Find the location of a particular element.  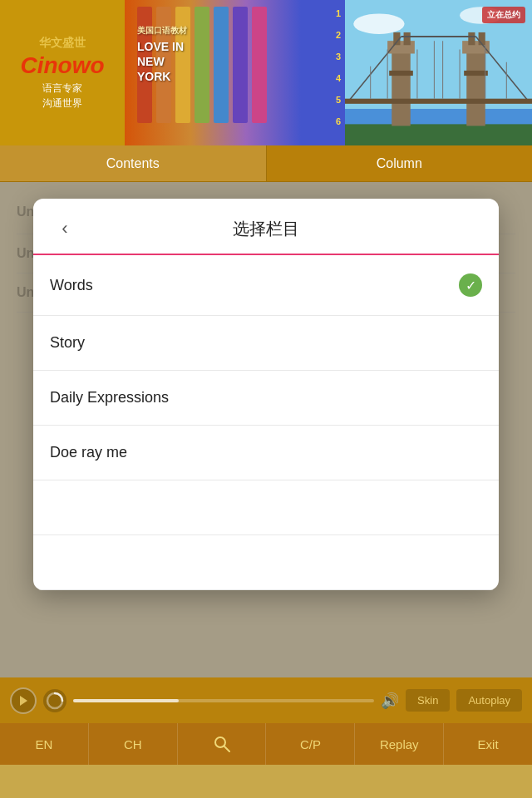

bottom-nav-ch: CH is located at coordinates (133, 744).